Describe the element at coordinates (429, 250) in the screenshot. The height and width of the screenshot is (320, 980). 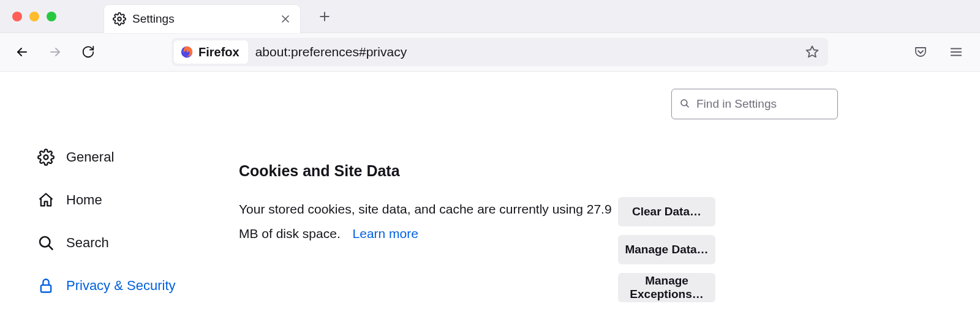
I see `section-description: Your stored cookies, site data, and cach…` at that location.